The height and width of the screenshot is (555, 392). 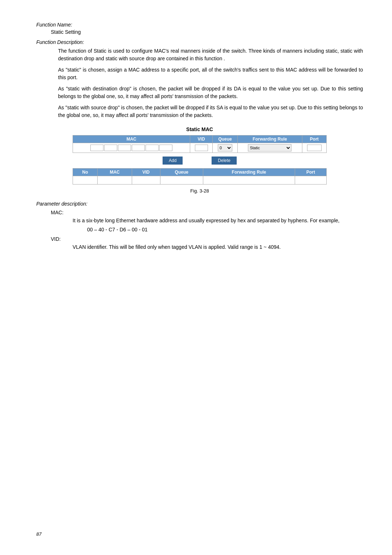 I want to click on results-col-queue: Queue, so click(x=181, y=172).